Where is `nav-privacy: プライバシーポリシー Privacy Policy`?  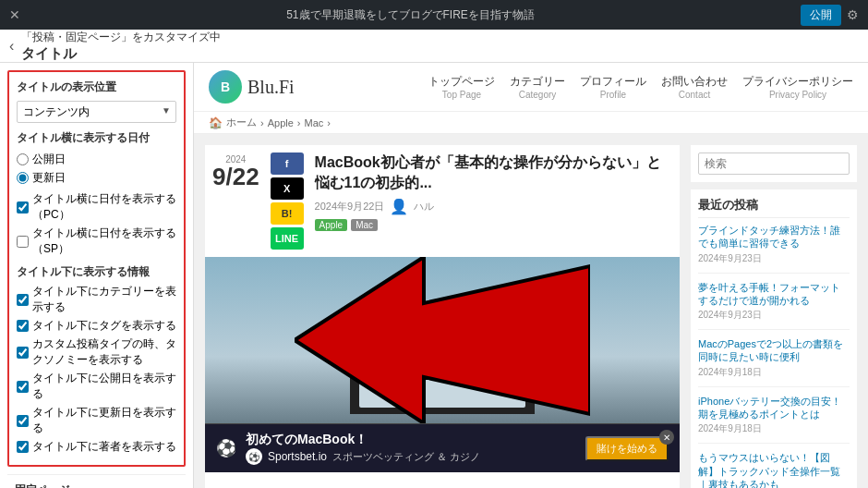 nav-privacy: プライバシーポリシー Privacy Policy is located at coordinates (798, 87).